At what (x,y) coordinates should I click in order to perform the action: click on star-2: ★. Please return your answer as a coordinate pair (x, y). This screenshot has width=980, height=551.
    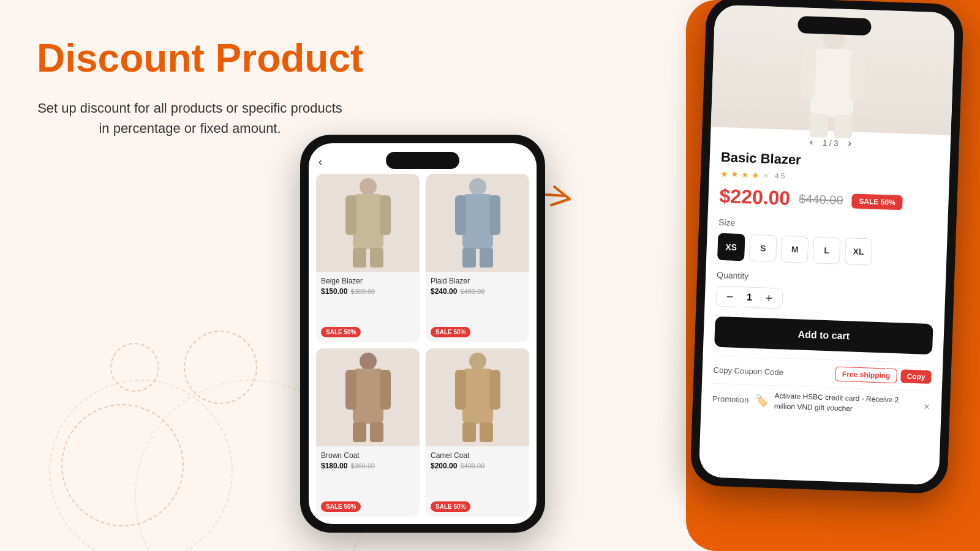
    Looking at the image, I should click on (735, 174).